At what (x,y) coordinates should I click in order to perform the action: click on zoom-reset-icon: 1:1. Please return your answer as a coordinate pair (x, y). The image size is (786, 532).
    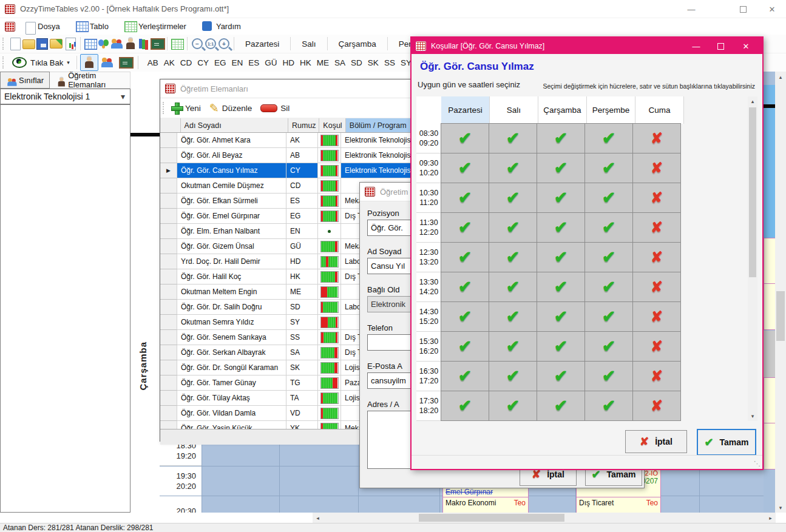
    Looking at the image, I should click on (211, 44).